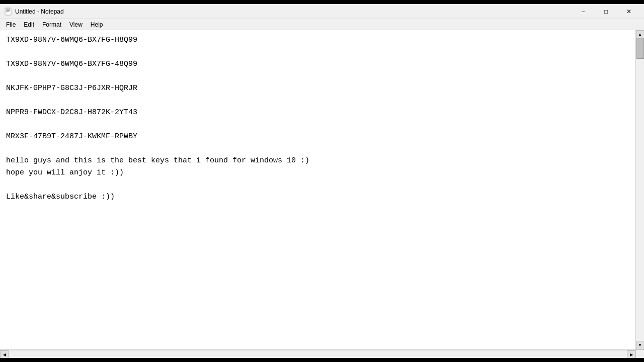  Describe the element at coordinates (76, 25) in the screenshot. I see `menu-view: View` at that location.